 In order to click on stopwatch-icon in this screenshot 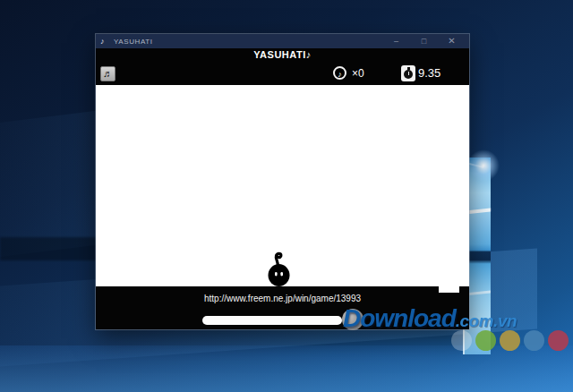, I will do `click(408, 73)`.